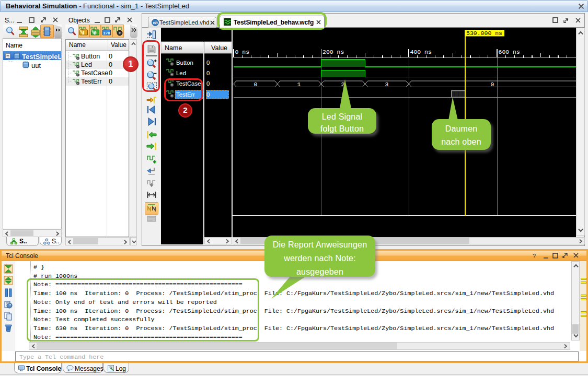 Image resolution: width=588 pixels, height=376 pixels. What do you see at coordinates (509, 52) in the screenshot?
I see `svg-text: 600 ns` at bounding box center [509, 52].